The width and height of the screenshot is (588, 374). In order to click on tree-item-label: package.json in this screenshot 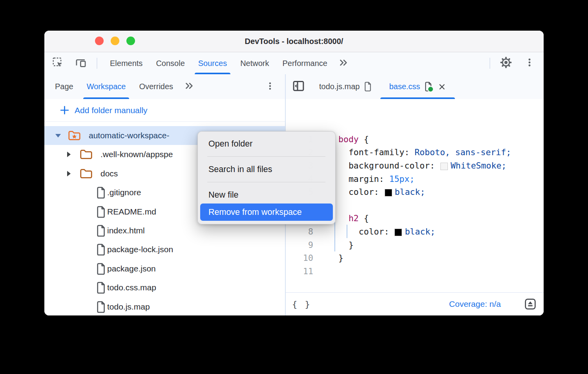, I will do `click(131, 269)`.